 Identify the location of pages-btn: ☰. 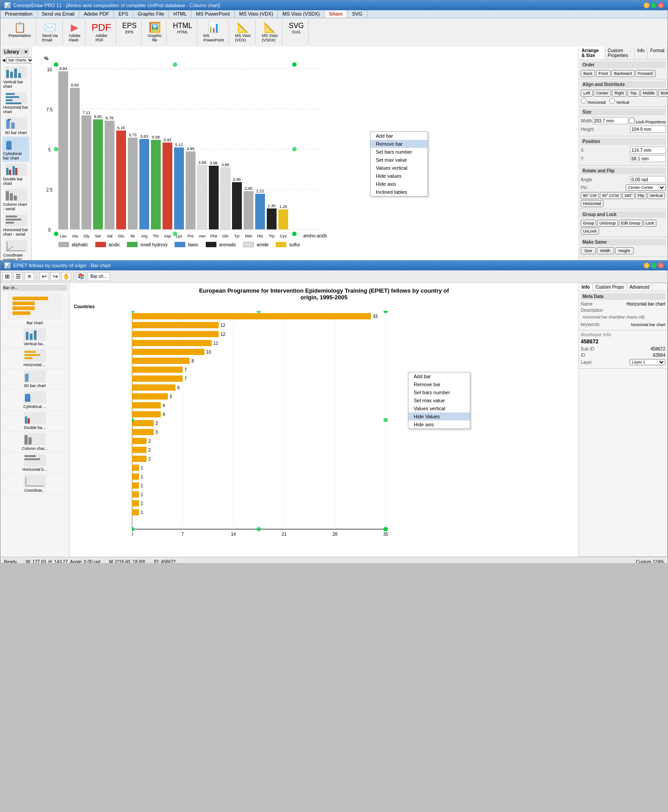
(18, 277).